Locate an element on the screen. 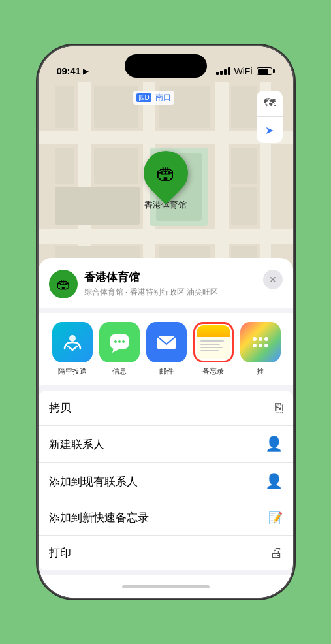 The image size is (331, 644). mail-svg is located at coordinates (166, 342).